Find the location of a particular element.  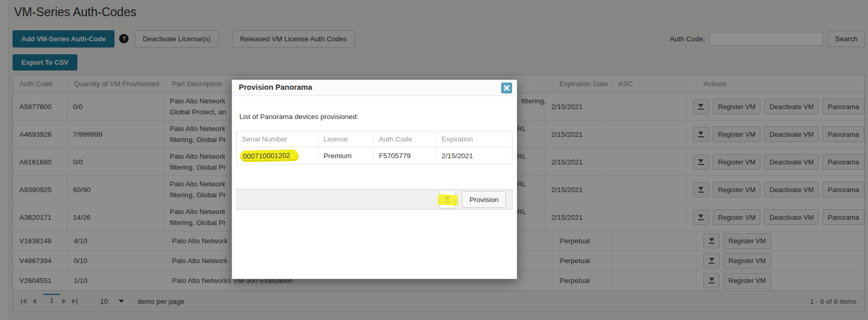

serial-number-cell: 000710001202 is located at coordinates (277, 156).